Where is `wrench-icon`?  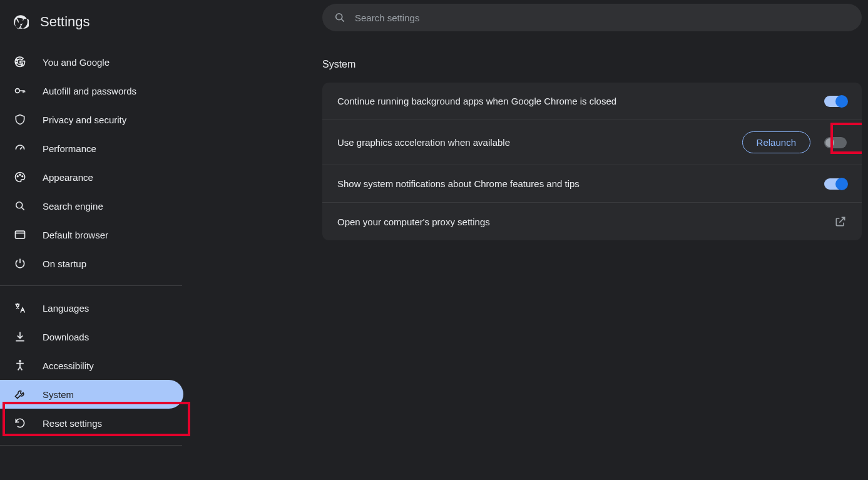 wrench-icon is located at coordinates (20, 394).